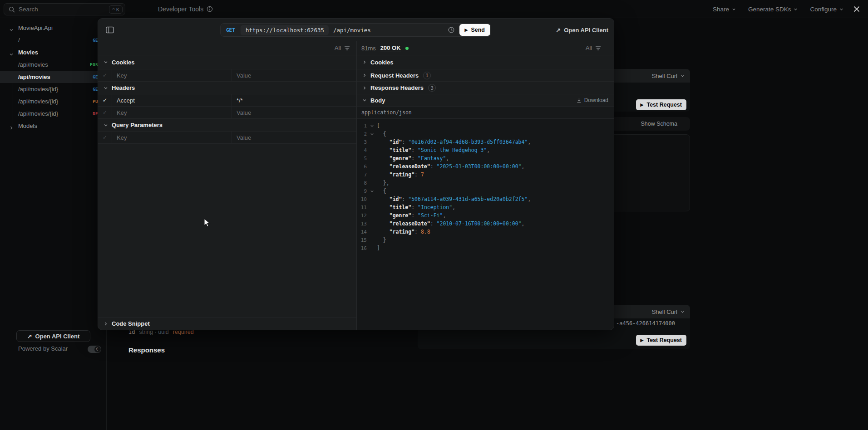 This screenshot has height=430, width=868. What do you see at coordinates (485, 88) in the screenshot?
I see `section-response-headers: Response Headers 3` at bounding box center [485, 88].